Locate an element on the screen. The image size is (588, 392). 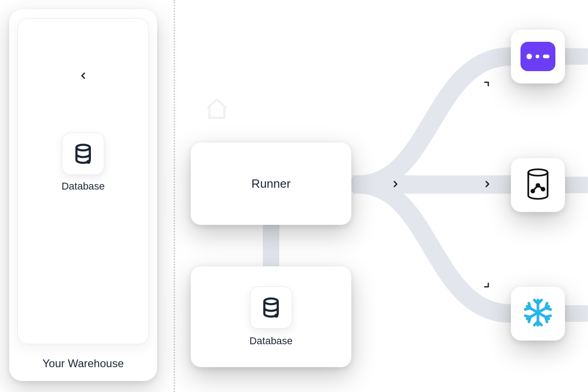
destination-card-app is located at coordinates (538, 56).